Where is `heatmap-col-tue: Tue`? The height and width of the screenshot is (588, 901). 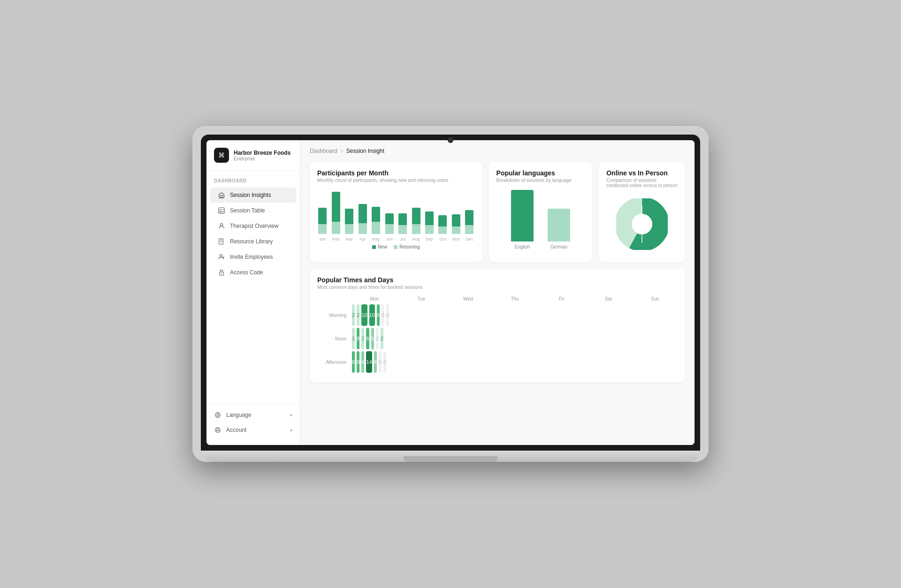
heatmap-col-tue: Tue is located at coordinates (421, 299).